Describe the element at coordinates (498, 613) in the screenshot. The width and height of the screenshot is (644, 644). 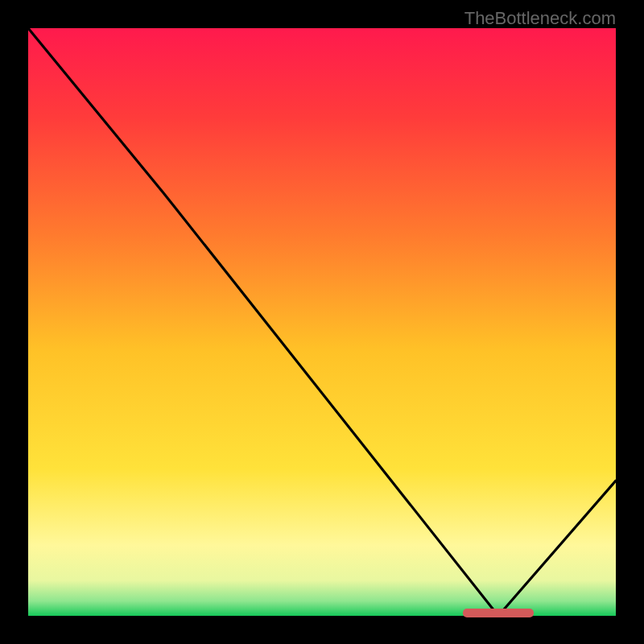
I see `highlight-marker` at that location.